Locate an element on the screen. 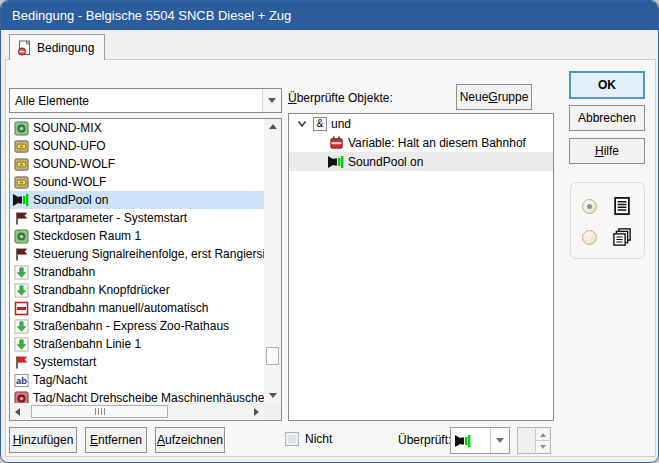  vertical-scrollbar is located at coordinates (272, 261).